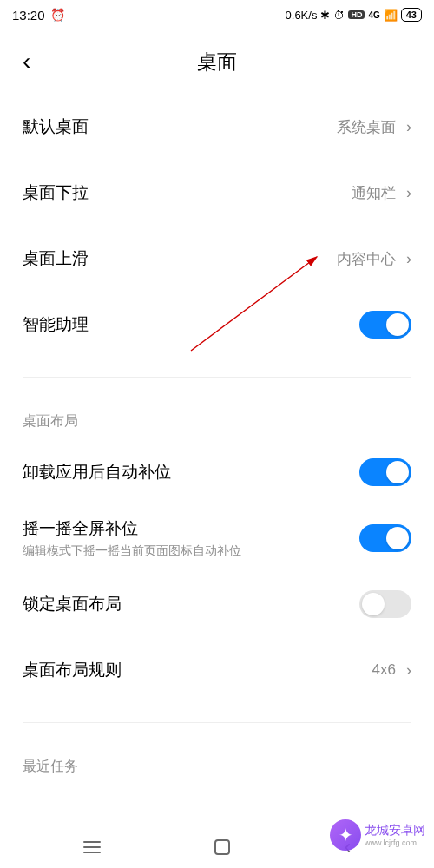  What do you see at coordinates (217, 62) in the screenshot?
I see `header: ‹ 桌面` at bounding box center [217, 62].